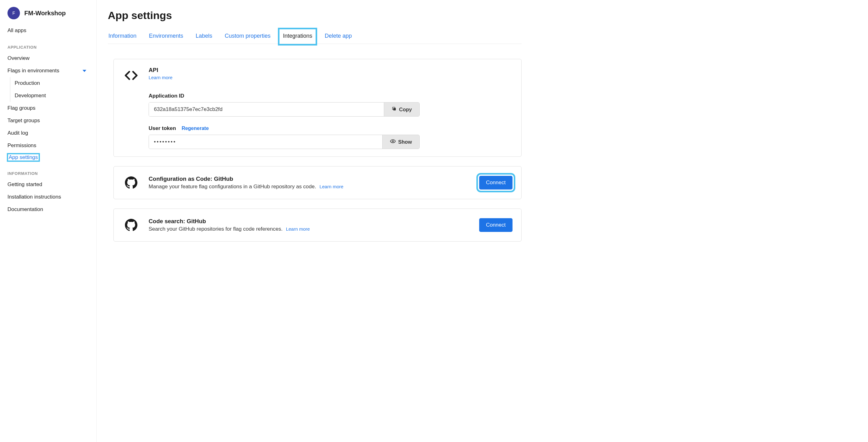  Describe the element at coordinates (53, 89) in the screenshot. I see `environments-sublist: Production Development` at that location.